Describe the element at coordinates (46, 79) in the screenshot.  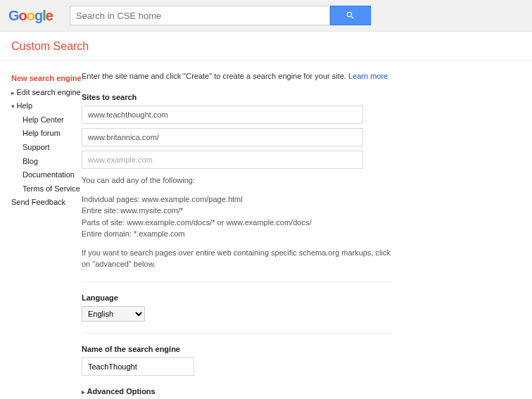
I see `sidebar-new-engine: New search engine` at that location.